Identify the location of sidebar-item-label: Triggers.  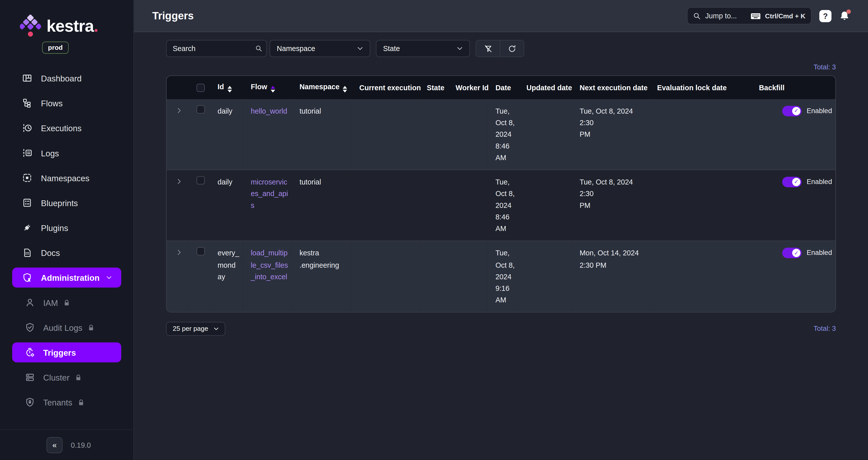
(59, 352).